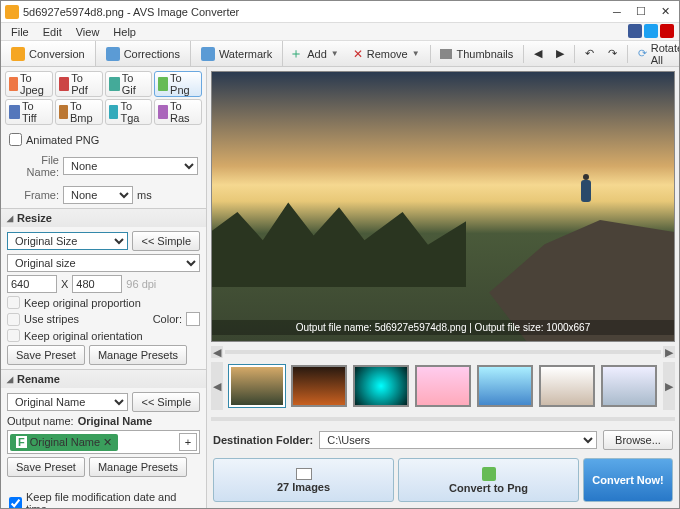  I want to click on resize-manage-presets-button: Manage Presets, so click(138, 355).